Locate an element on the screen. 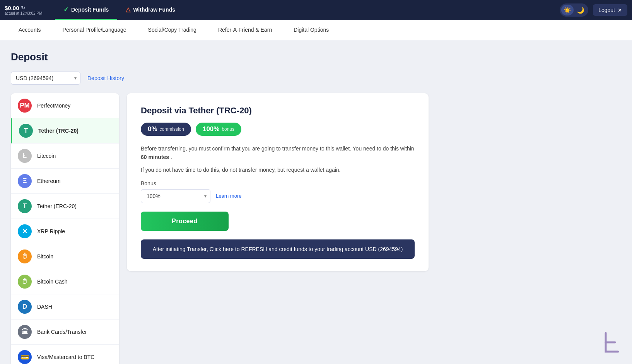 The height and width of the screenshot is (364, 632). bitcoin-icon: ₿ is located at coordinates (25, 256).